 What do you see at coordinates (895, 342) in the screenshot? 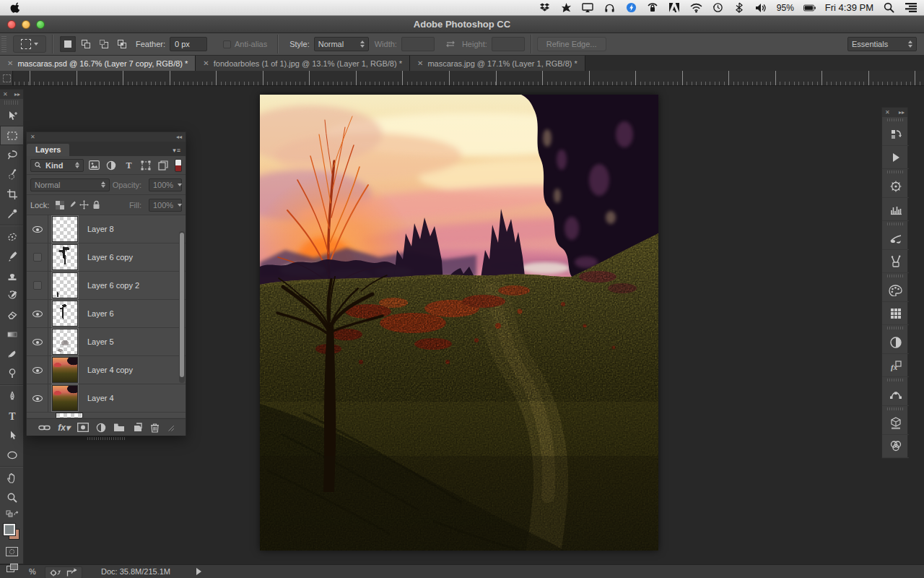
I see `adjustments-panel-icon` at bounding box center [895, 342].